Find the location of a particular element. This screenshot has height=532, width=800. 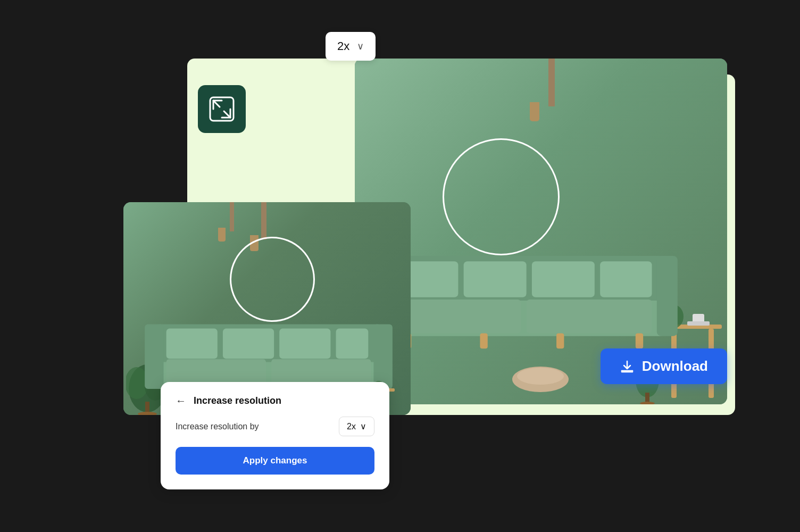

resolution-select: 2x ∨ is located at coordinates (356, 427).